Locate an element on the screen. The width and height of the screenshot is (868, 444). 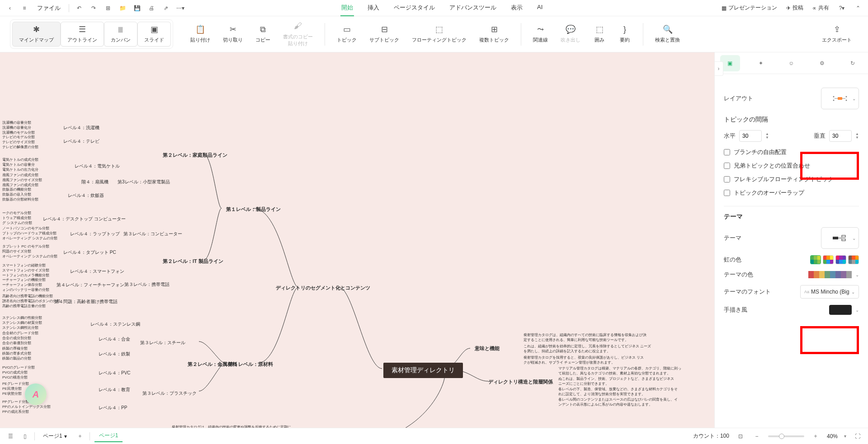
multi-topic-button: ⊞複数トピック is located at coordinates (494, 34).